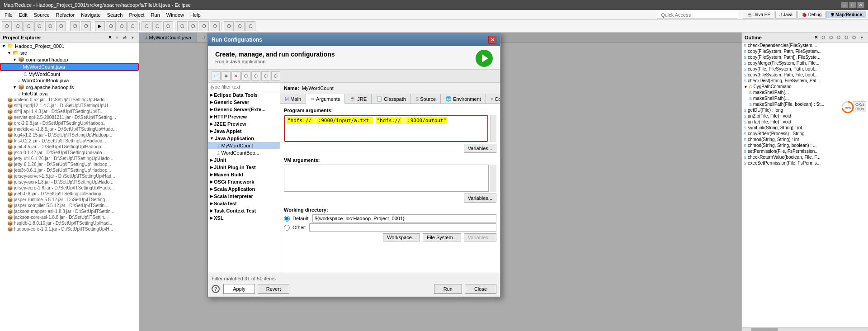 The image size is (868, 331). What do you see at coordinates (448, 289) in the screenshot?
I see `run-button: Run` at bounding box center [448, 289].